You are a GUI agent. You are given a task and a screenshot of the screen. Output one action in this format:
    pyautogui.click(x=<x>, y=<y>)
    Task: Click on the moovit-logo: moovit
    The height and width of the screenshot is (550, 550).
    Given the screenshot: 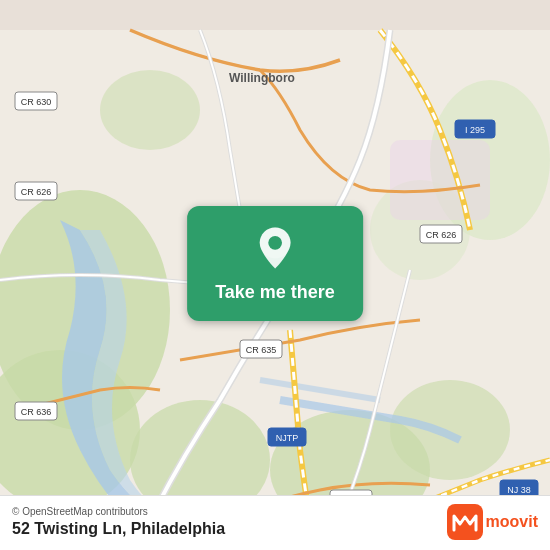 What is the action you would take?
    pyautogui.click(x=492, y=522)
    